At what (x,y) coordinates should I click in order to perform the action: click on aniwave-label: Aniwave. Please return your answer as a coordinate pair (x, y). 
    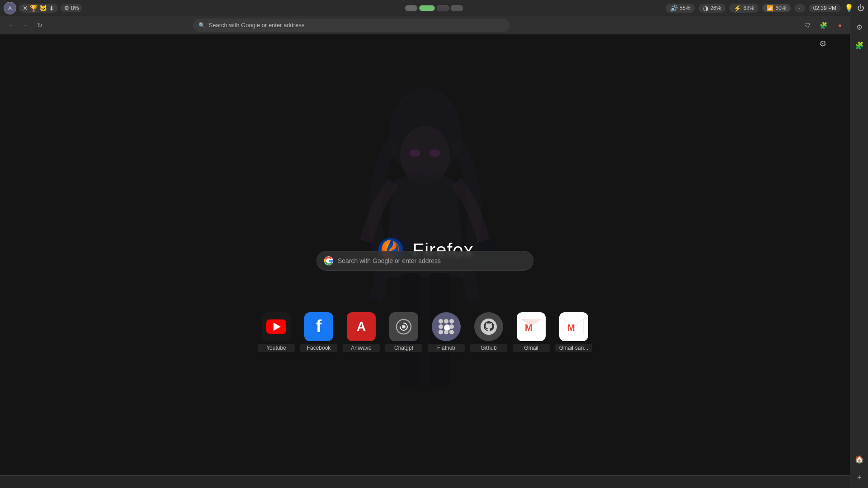
    Looking at the image, I should click on (361, 348).